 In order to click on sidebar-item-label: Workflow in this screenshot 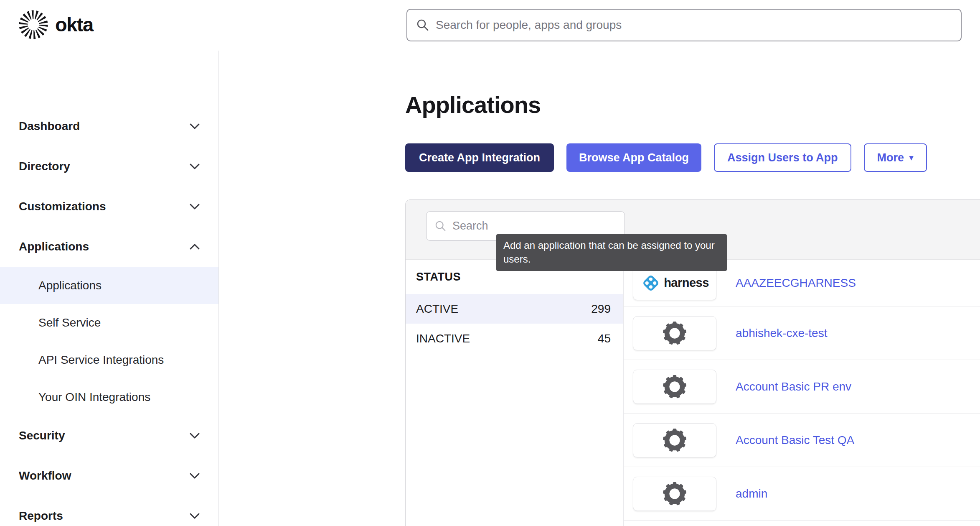, I will do `click(45, 476)`.